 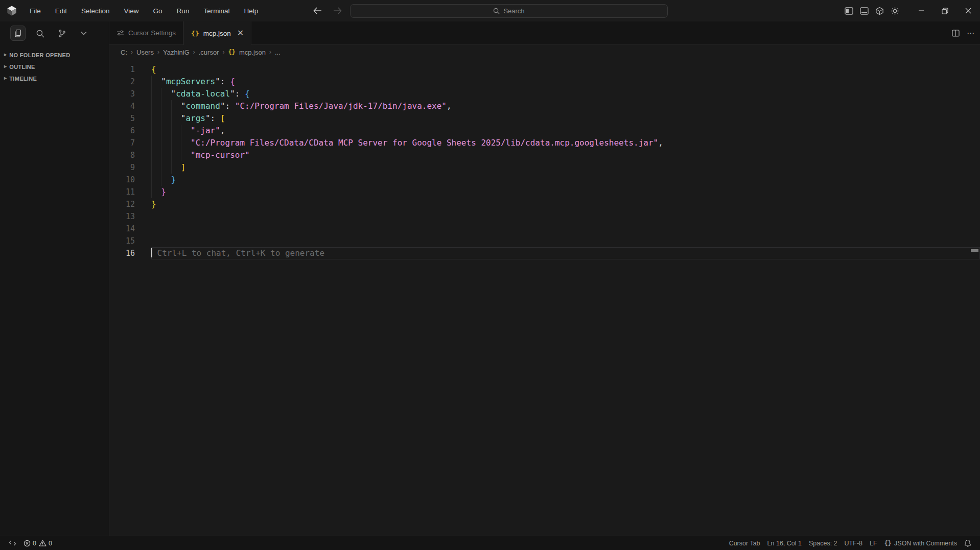 I want to click on code-line: 1{, so click(x=545, y=69).